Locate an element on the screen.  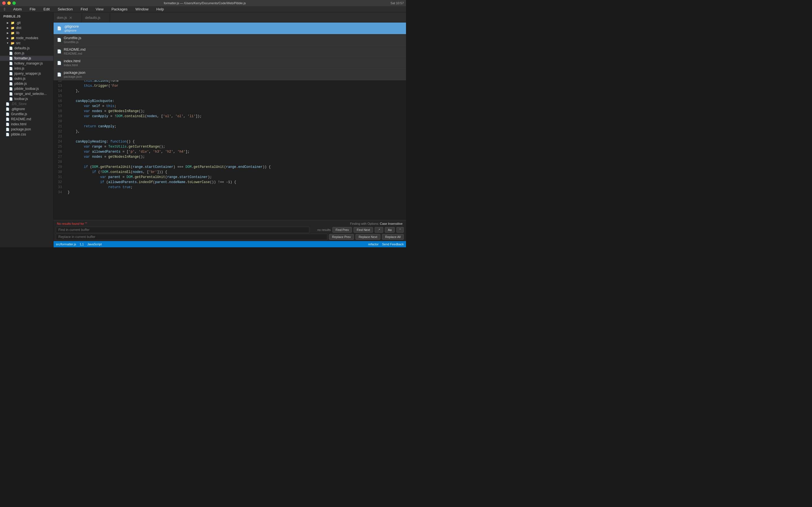
find-row: no results Find Prev Find Next .* Aa " is located at coordinates (230, 230).